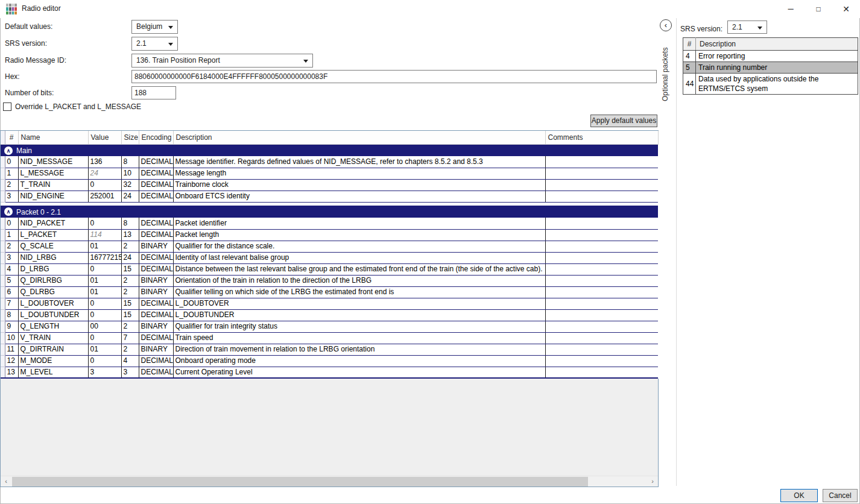 The height and width of the screenshot is (504, 860). Describe the element at coordinates (105, 235) in the screenshot. I see `field-value: 114` at that location.